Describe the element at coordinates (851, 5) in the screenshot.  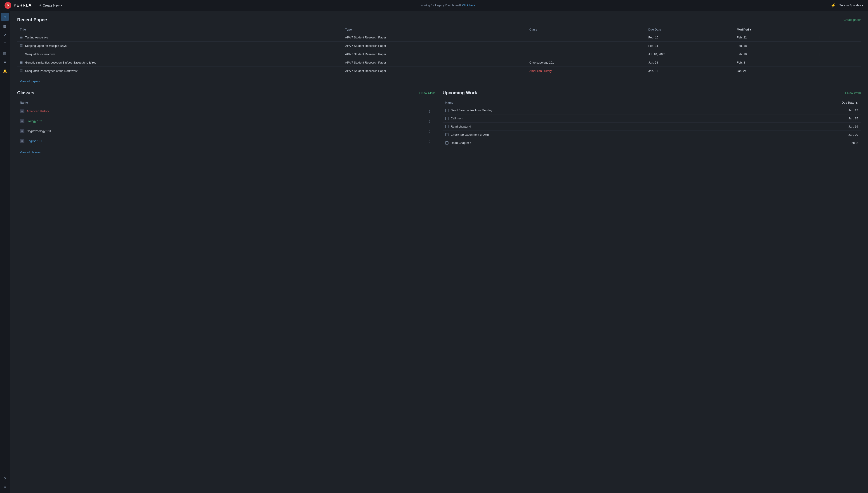
I see `user-name-button: Serena Sparkles ▾` at that location.